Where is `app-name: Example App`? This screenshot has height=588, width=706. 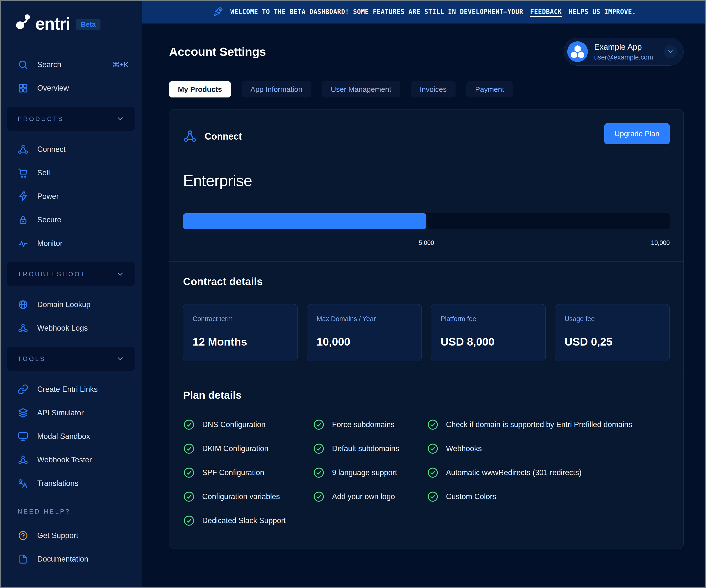 app-name: Example App is located at coordinates (624, 47).